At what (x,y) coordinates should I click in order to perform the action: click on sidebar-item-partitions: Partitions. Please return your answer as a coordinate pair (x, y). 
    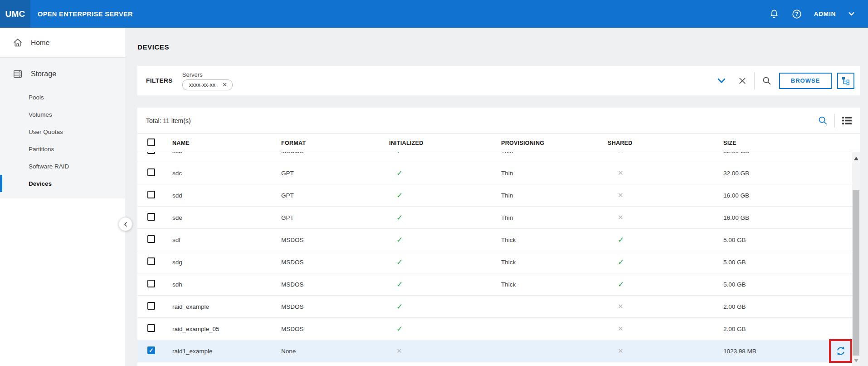
    Looking at the image, I should click on (63, 149).